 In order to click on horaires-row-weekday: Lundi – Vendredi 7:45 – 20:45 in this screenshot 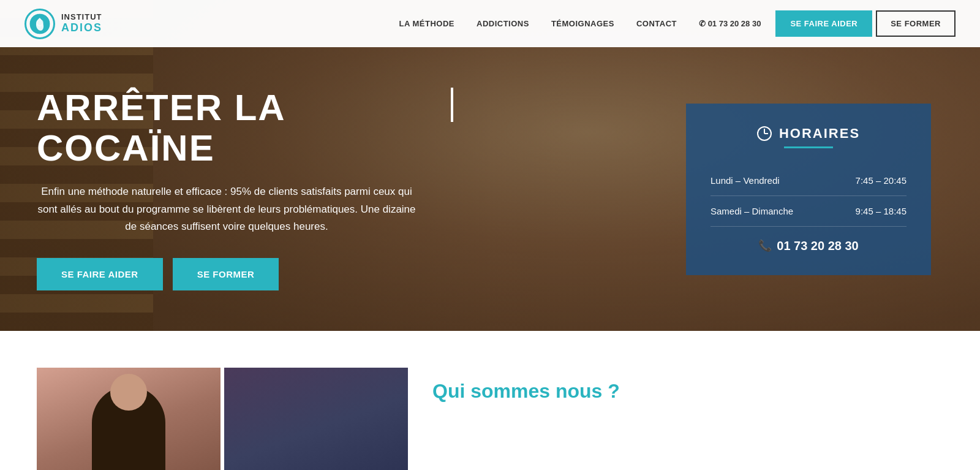, I will do `click(809, 181)`.